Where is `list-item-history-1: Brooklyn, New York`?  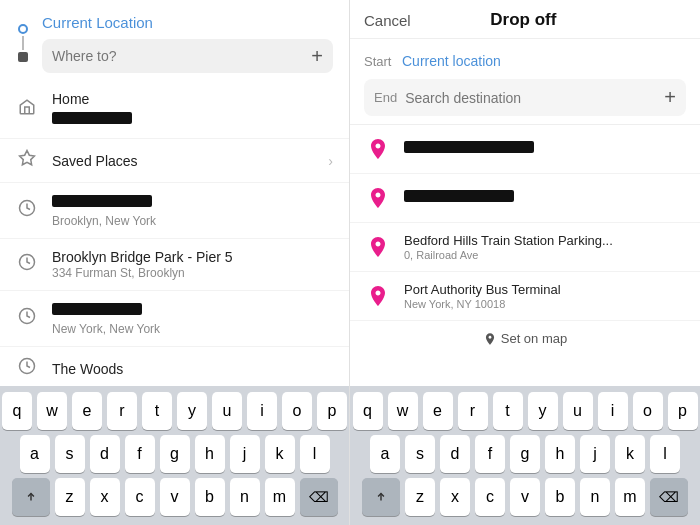
list-item-history-1: Brooklyn, New York is located at coordinates (174, 211).